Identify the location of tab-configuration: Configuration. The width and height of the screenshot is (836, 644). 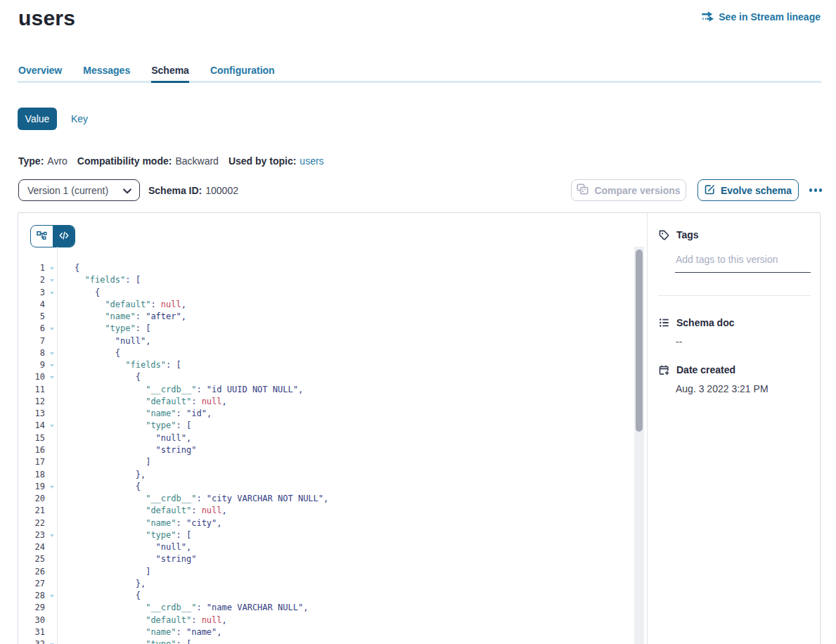
(243, 73).